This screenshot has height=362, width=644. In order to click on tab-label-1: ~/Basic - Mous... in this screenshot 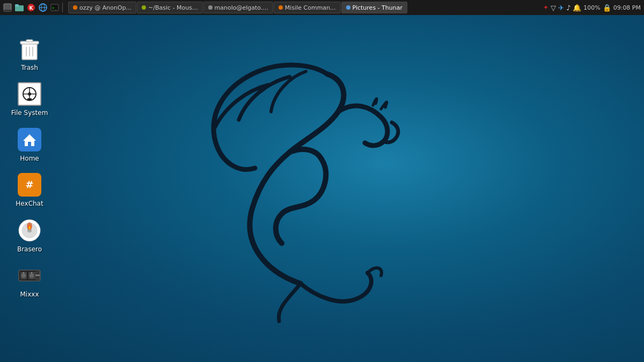, I will do `click(173, 8)`.